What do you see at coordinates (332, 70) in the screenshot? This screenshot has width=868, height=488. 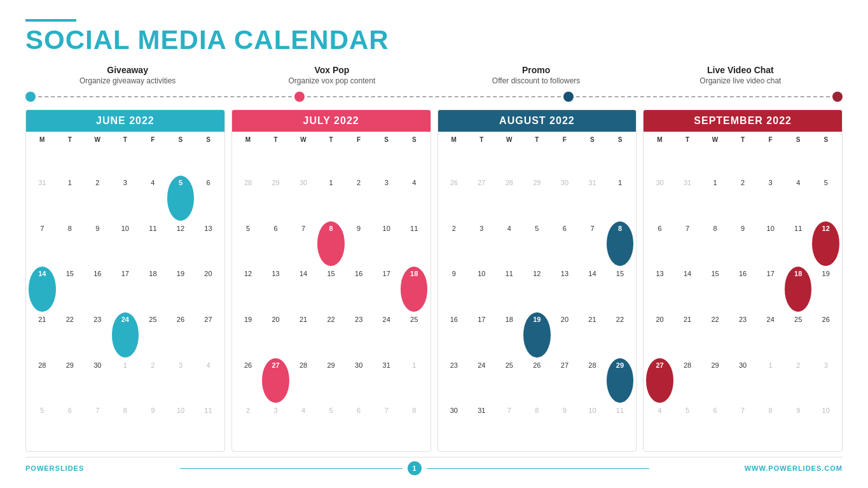 I see `category-voxpop-title: Vox Pop` at bounding box center [332, 70].